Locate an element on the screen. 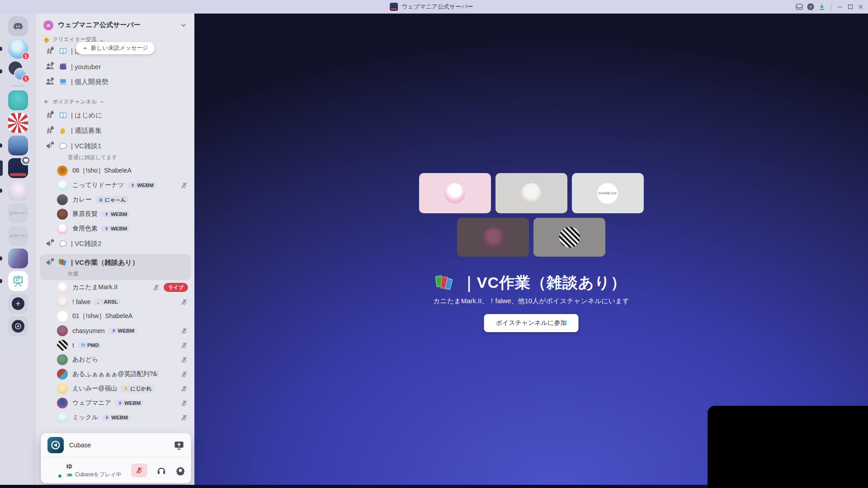 The image size is (868, 488). window-title: ウェブマニア公式サーバー is located at coordinates (437, 7).